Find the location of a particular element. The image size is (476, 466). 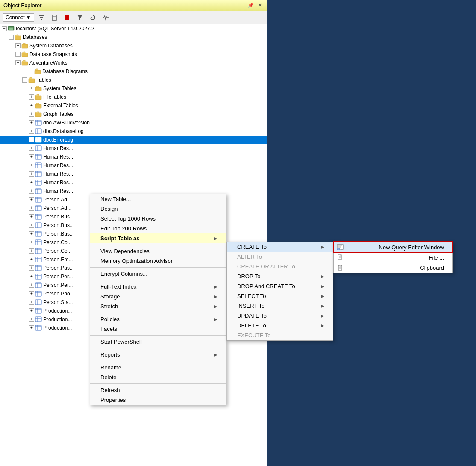

refresh-toolbar-button is located at coordinates (93, 18).